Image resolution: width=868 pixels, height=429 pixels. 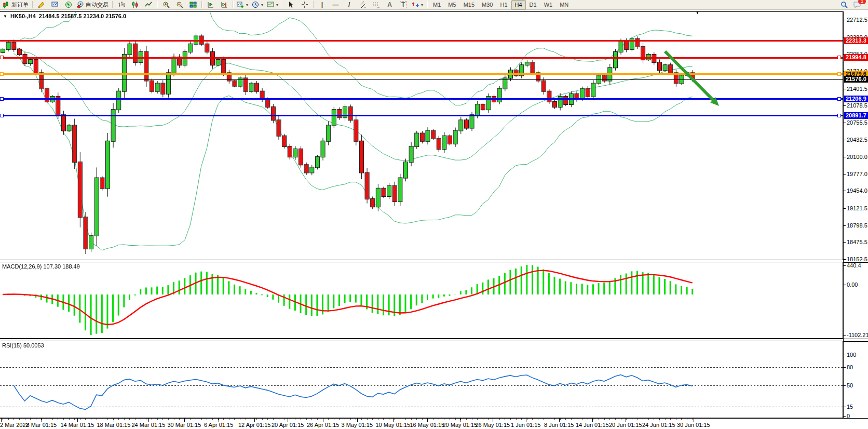 I want to click on time-axis-label: 26 Apr 01:15, so click(x=323, y=425).